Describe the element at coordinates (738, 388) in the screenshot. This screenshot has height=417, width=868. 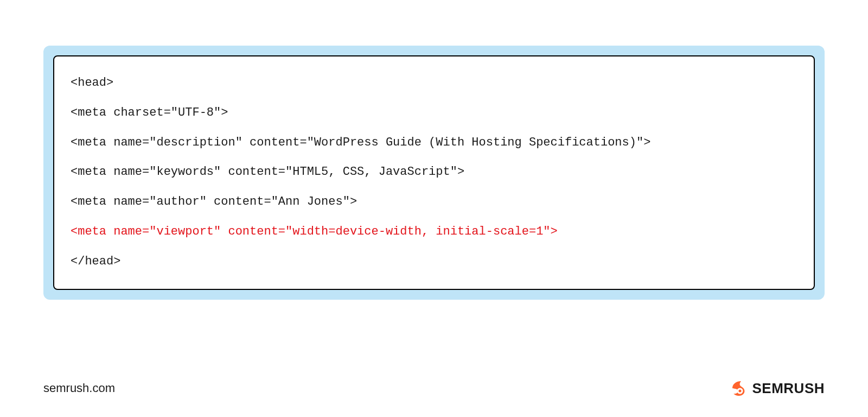
I see `flame-icon` at that location.